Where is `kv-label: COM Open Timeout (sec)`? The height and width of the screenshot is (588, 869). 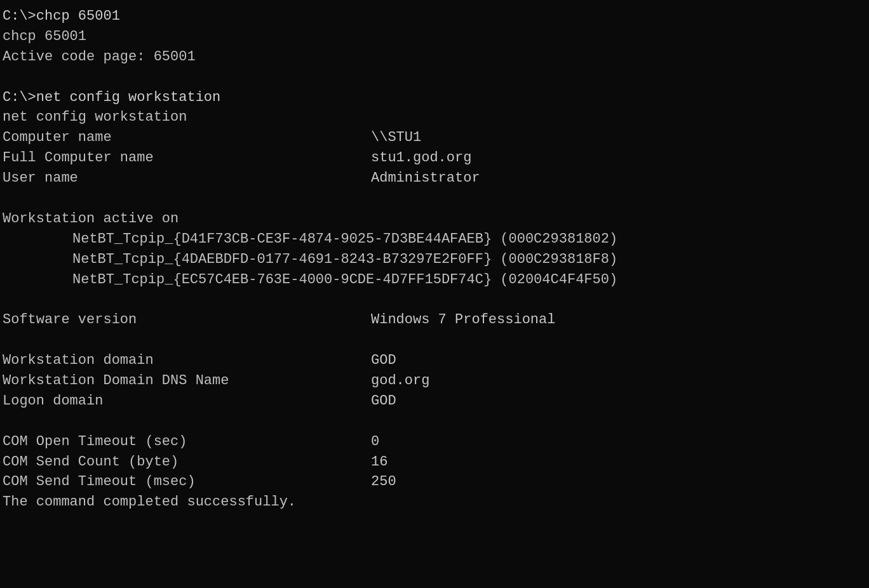 kv-label: COM Open Timeout (sec) is located at coordinates (187, 442).